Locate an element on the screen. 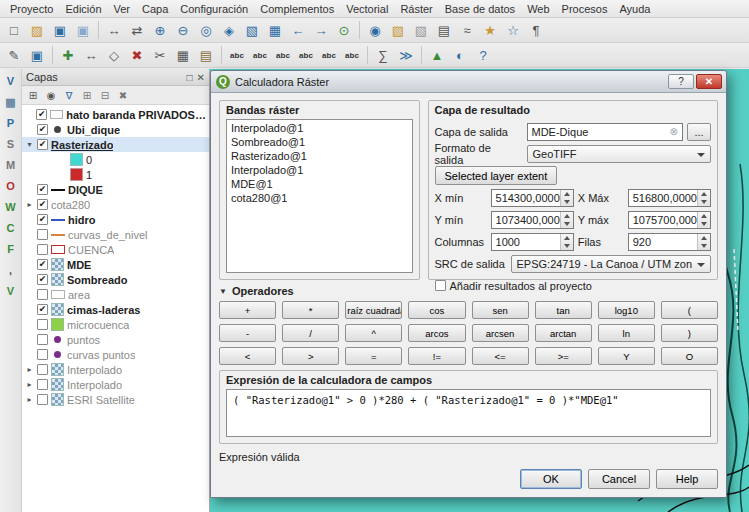 Image resolution: width=749 pixels, height=512 pixels. filter-legend-icon: ∇ is located at coordinates (69, 95).